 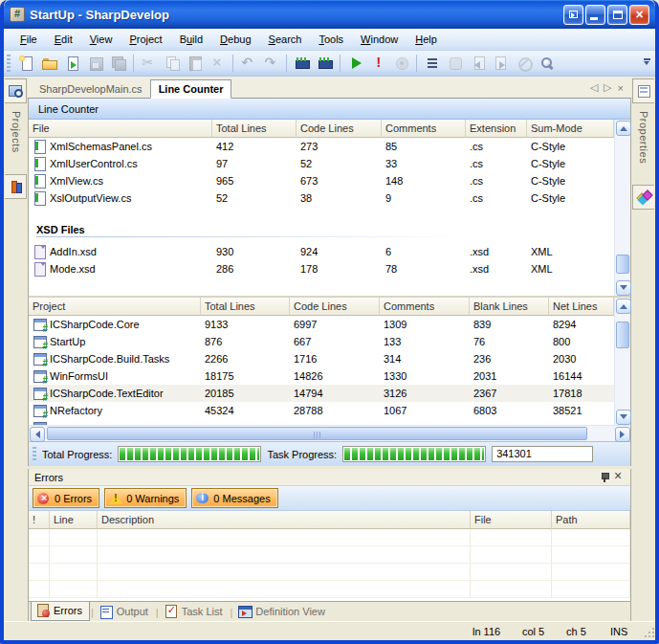 I want to click on table-row: Mode.xsd28617878.xsdXML, so click(x=321, y=269).